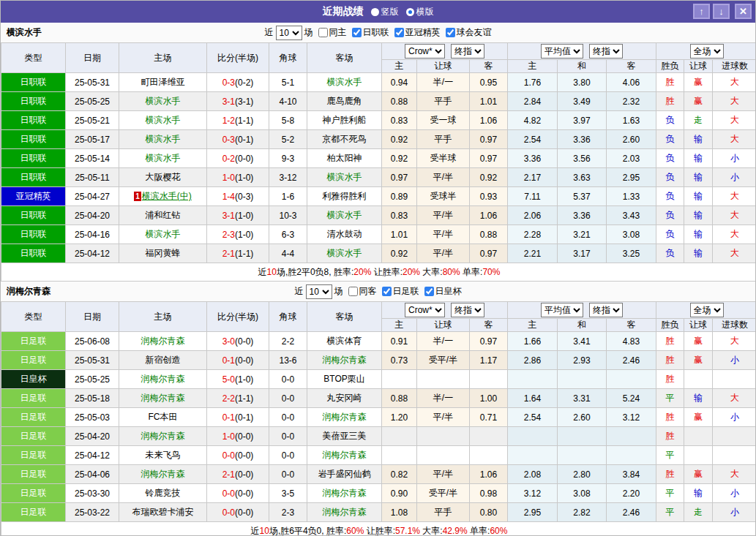 This screenshot has height=536, width=756. I want to click on corner-cell: 5-1, so click(288, 83).